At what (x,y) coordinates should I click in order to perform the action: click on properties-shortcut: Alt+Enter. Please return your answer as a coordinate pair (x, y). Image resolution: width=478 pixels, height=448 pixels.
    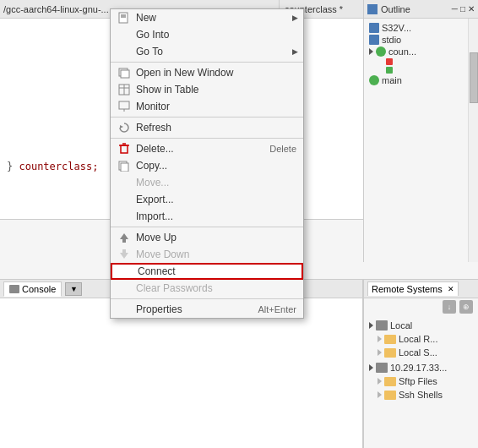
    Looking at the image, I should click on (277, 309).